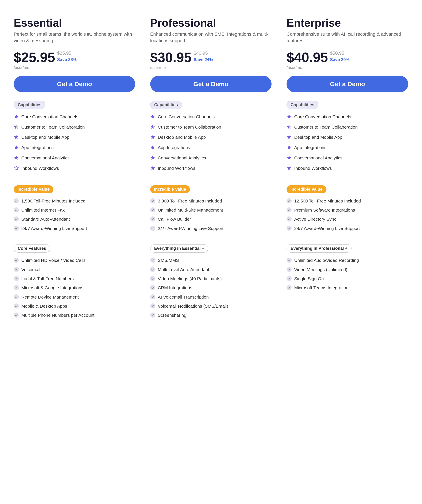 This screenshot has width=422, height=504. Describe the element at coordinates (74, 37) in the screenshot. I see `plan-desc: Perfect for small teams: the world's #1 …` at that location.